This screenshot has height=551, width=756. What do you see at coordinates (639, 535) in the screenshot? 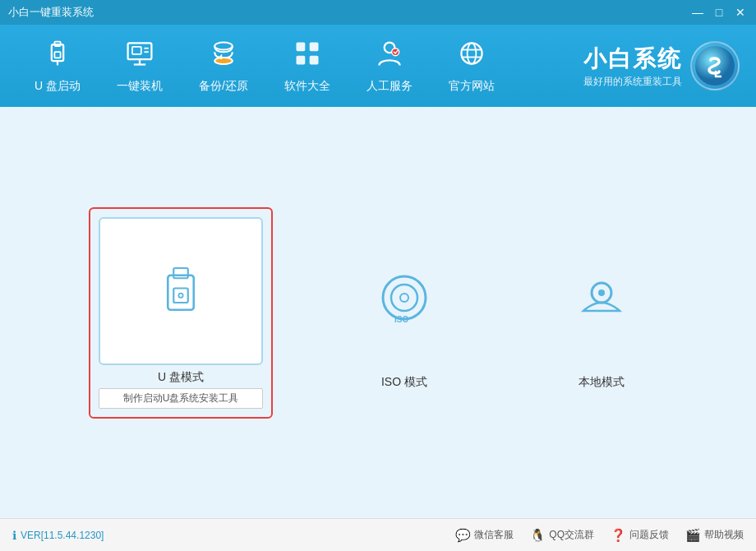
I see `footer-feedback: ❓ 问题反馈` at bounding box center [639, 535].